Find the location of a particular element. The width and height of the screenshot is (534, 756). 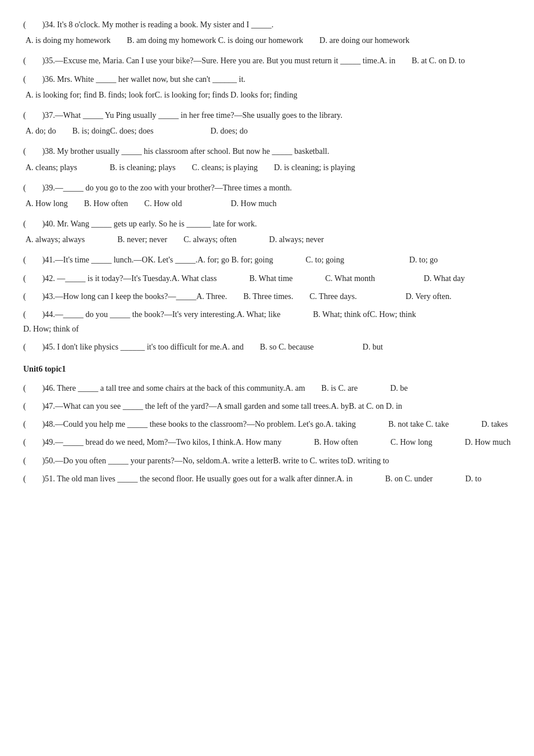

question-line-44: ( )44.—_____ do you _____ the book?—It's… is located at coordinates (267, 322).